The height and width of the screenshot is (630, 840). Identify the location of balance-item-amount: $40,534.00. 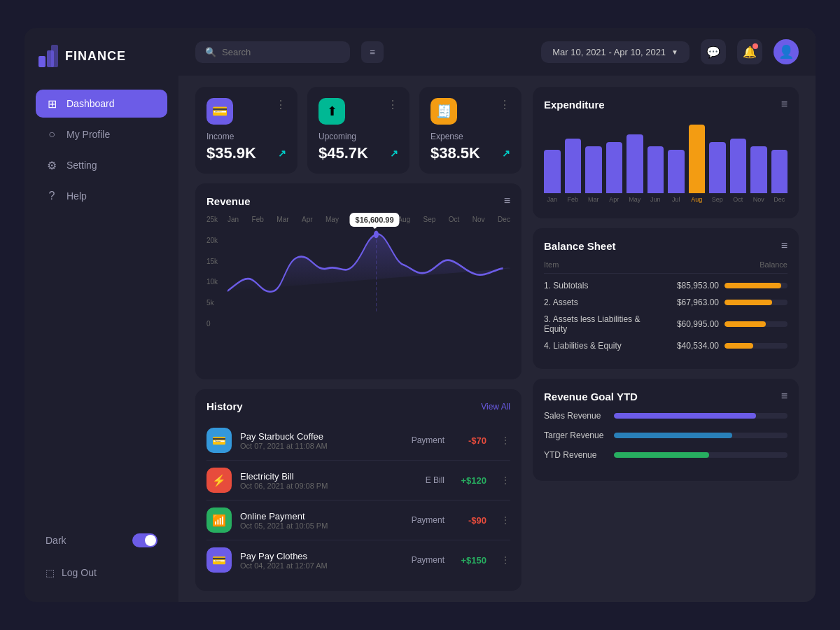
(691, 346).